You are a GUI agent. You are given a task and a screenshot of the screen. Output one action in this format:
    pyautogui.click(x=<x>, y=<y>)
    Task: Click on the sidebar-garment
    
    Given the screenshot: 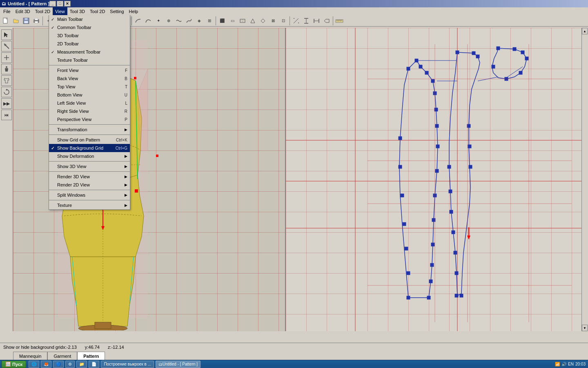 What is the action you would take?
    pyautogui.click(x=7, y=81)
    